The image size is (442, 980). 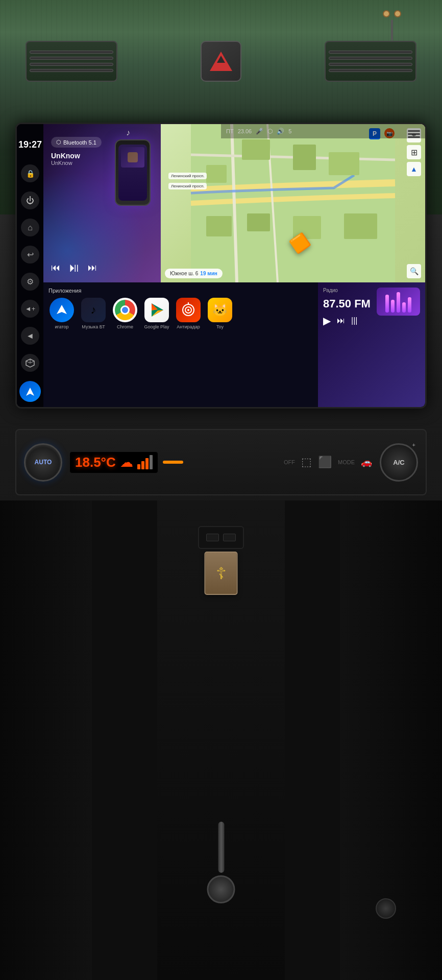 I want to click on auto-knob: AUTO, so click(x=43, y=463).